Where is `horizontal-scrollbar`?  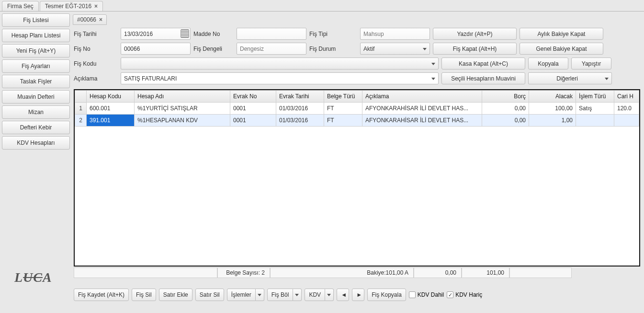
horizontal-scrollbar is located at coordinates (357, 282).